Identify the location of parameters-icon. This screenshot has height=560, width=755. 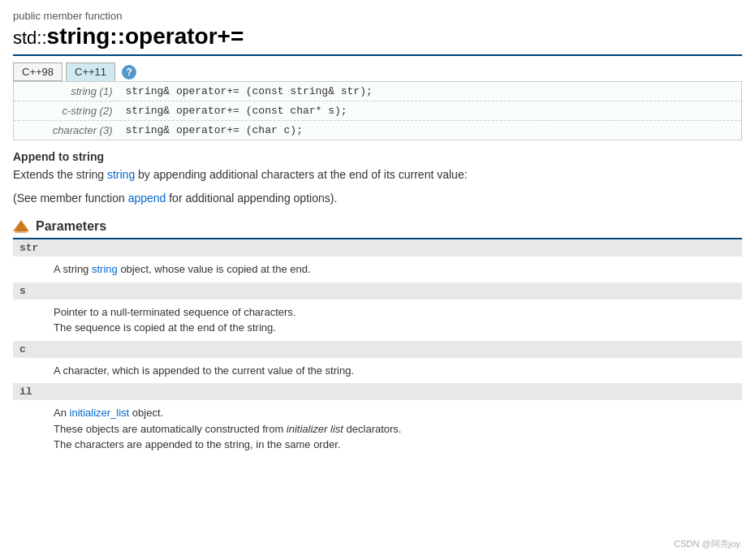
(21, 226).